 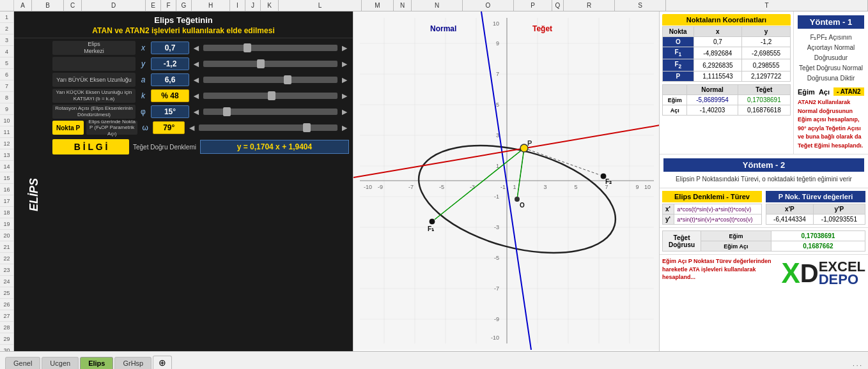 What do you see at coordinates (764, 303) in the screenshot?
I see `bottom-section: Eğim Açı P Noktası Türev değerlerinden h…` at bounding box center [764, 303].